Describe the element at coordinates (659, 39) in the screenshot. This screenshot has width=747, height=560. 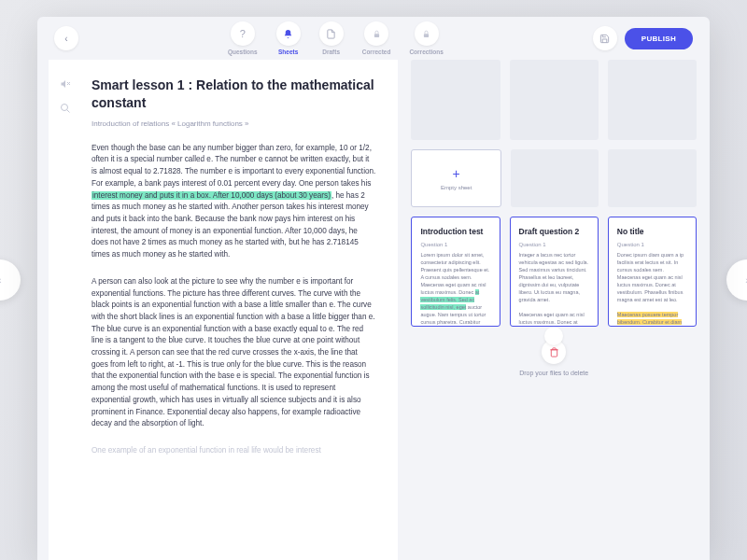
I see `publish-button: PUBLISH` at that location.